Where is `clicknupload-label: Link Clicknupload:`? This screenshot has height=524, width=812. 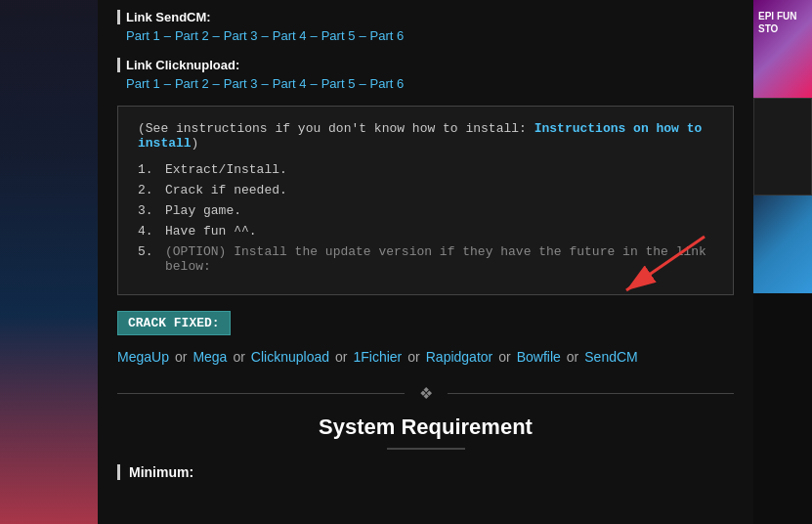
clicknupload-label: Link Clicknupload: is located at coordinates (426, 65).